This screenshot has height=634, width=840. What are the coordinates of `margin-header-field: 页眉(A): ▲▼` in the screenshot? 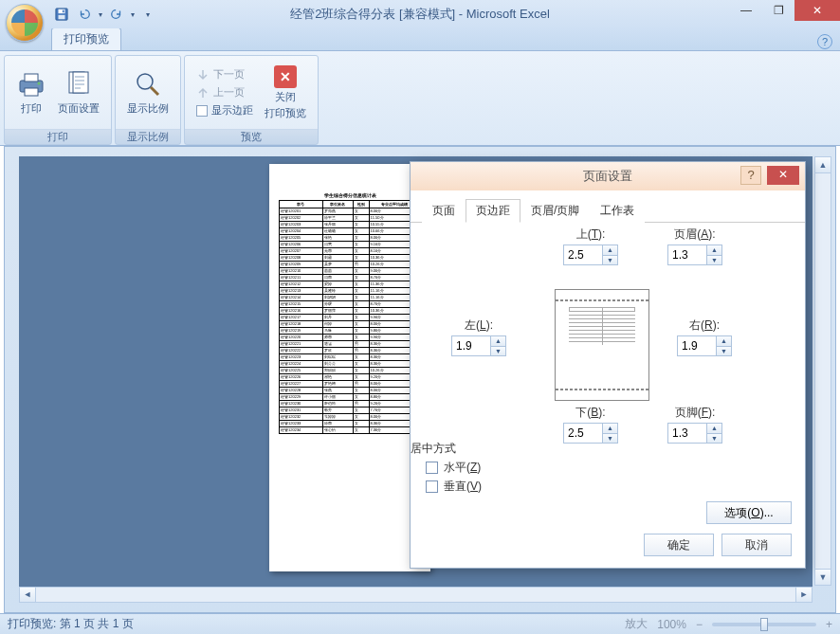 It's located at (695, 246).